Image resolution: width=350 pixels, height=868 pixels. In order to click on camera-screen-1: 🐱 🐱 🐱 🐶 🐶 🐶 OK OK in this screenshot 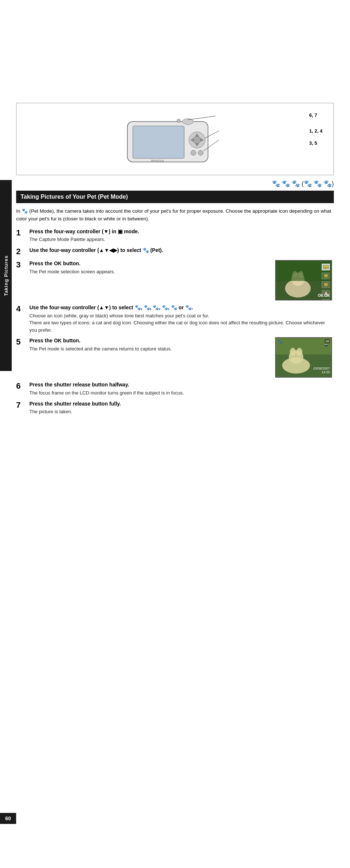, I will do `click(304, 280)`.